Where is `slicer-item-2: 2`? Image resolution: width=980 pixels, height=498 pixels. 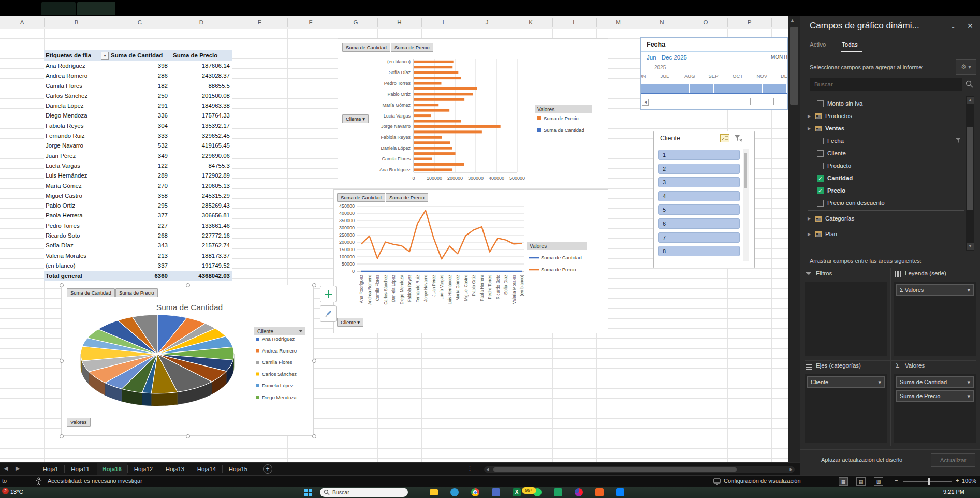 slicer-item-2: 2 is located at coordinates (699, 169).